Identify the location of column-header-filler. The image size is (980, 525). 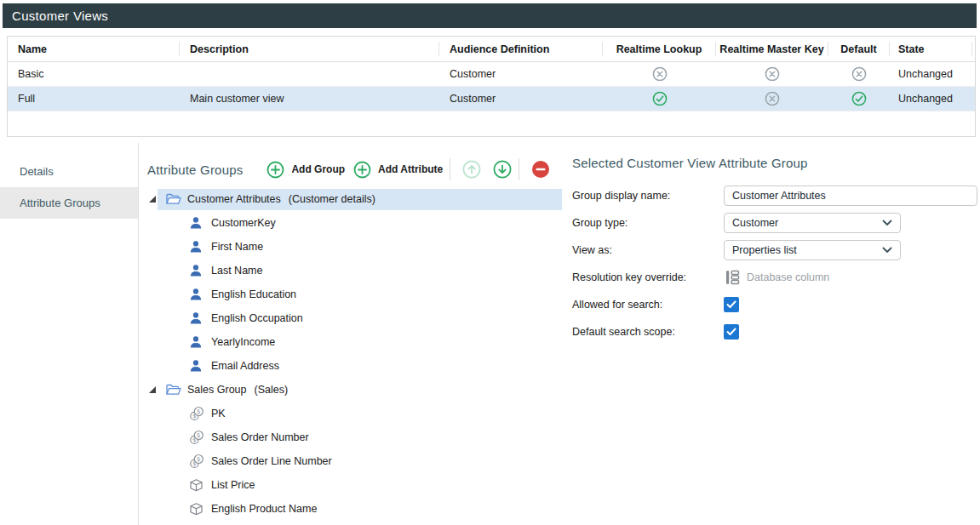
(974, 49).